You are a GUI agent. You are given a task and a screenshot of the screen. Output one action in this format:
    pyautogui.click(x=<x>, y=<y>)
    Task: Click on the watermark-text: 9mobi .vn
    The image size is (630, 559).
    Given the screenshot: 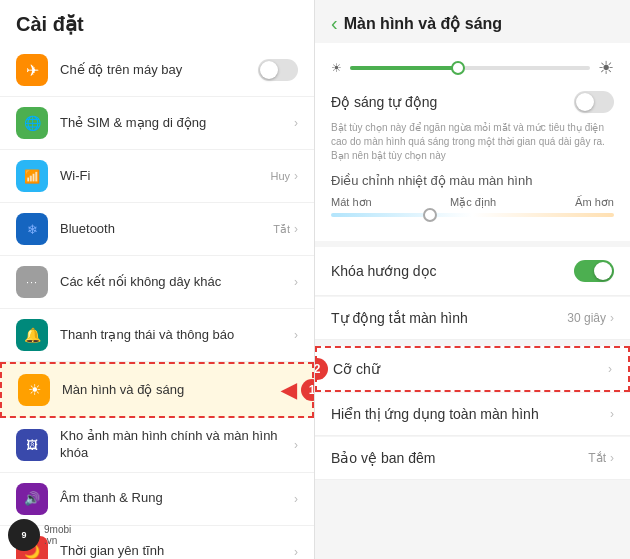 What is the action you would take?
    pyautogui.click(x=58, y=535)
    